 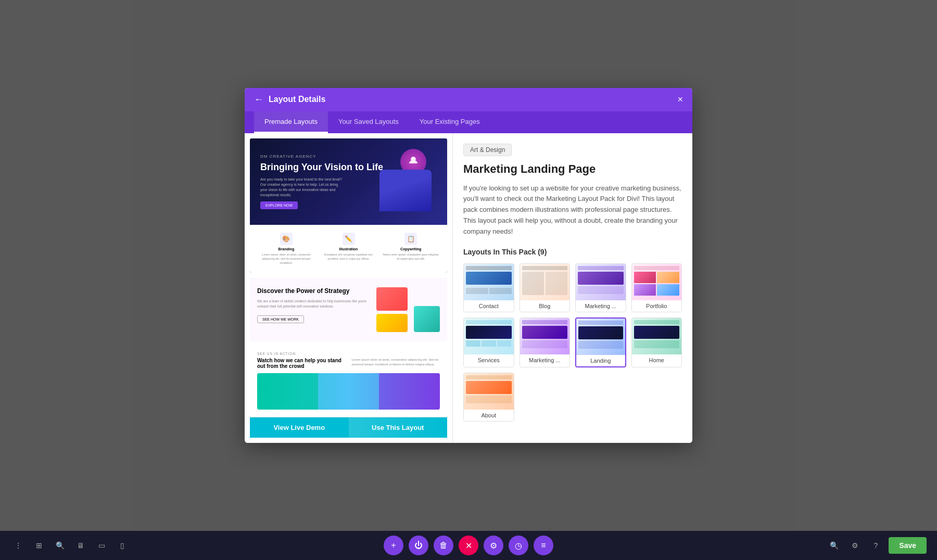 I want to click on preview-icon-red, so click(x=392, y=299).